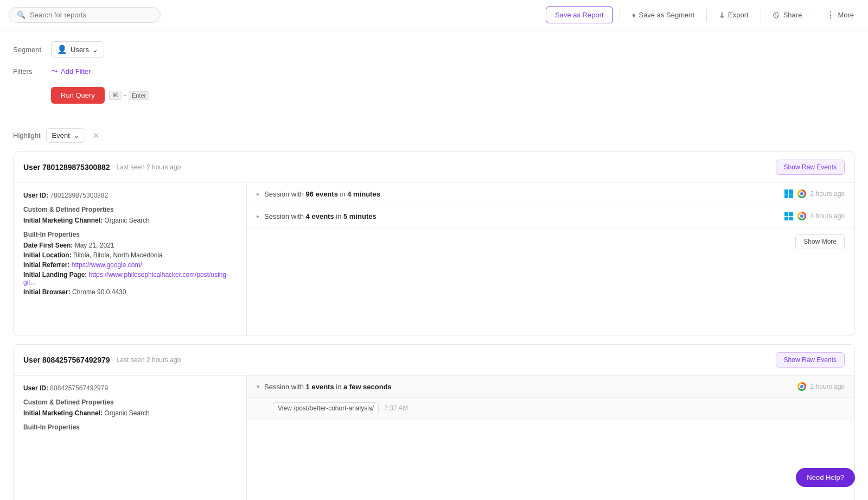  Describe the element at coordinates (828, 194) in the screenshot. I see `session-time-1-1: 2 hours ago` at that location.